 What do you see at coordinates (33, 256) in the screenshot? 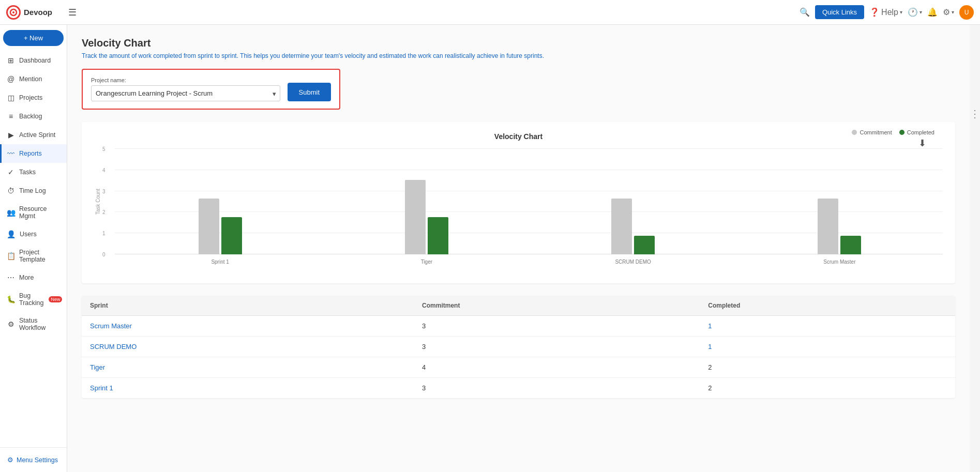
I see `sidebar-item-project-template: 📋 Project Template` at bounding box center [33, 256].